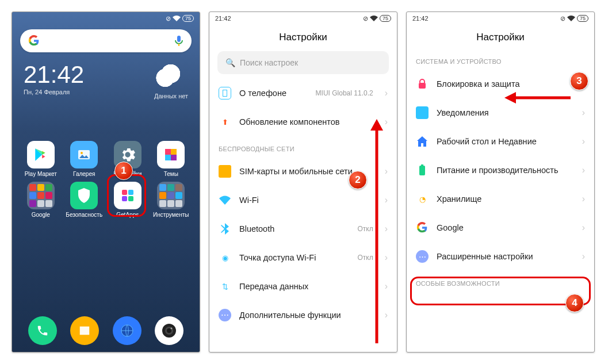 This screenshot has height=364, width=612. What do you see at coordinates (106, 18) in the screenshot?
I see `statusbar: ⊘ 75` at bounding box center [106, 18].